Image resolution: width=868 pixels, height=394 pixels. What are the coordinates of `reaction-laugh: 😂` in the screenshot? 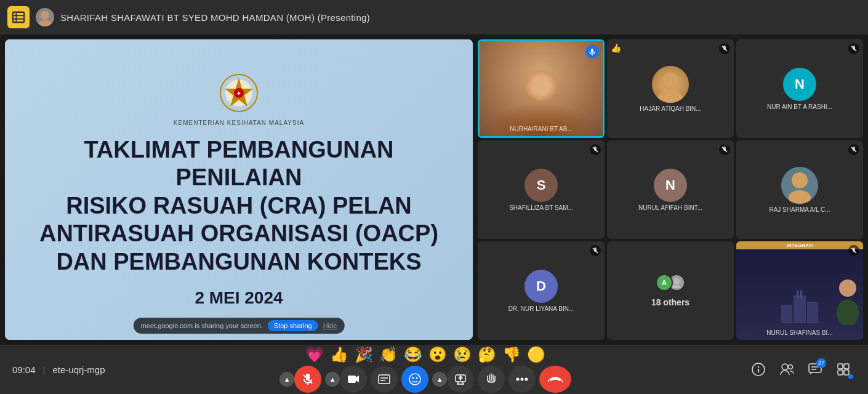 It's located at (413, 355).